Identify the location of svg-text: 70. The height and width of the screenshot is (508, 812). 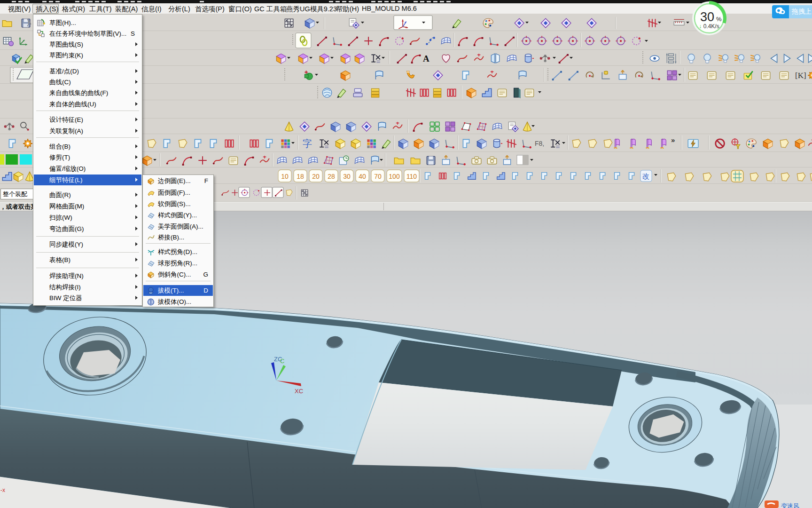
(378, 176).